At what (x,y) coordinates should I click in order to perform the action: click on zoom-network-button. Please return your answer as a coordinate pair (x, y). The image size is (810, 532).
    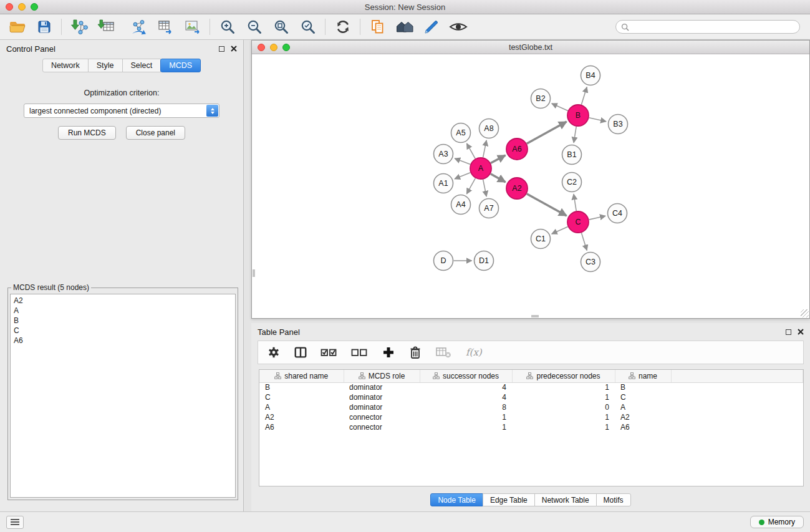
    Looking at the image, I should click on (286, 47).